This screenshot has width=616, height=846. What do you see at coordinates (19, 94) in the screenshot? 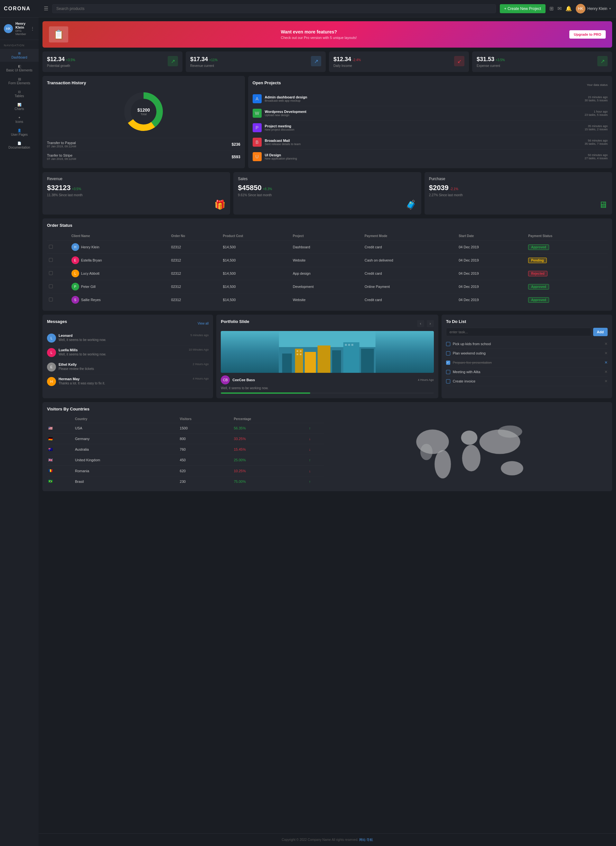
I see `sidebar-item-tables: ⊟ Tables` at bounding box center [19, 94].